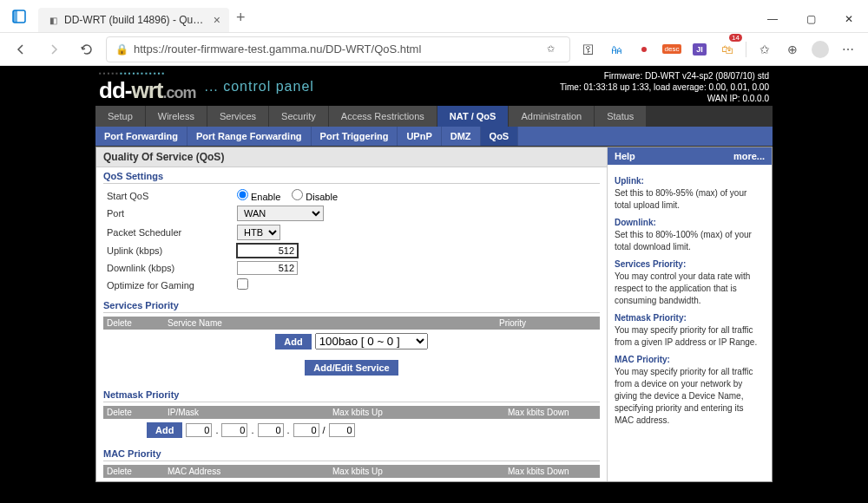 This screenshot has height=503, width=868. I want to click on menu-button: ⋯, so click(848, 49).